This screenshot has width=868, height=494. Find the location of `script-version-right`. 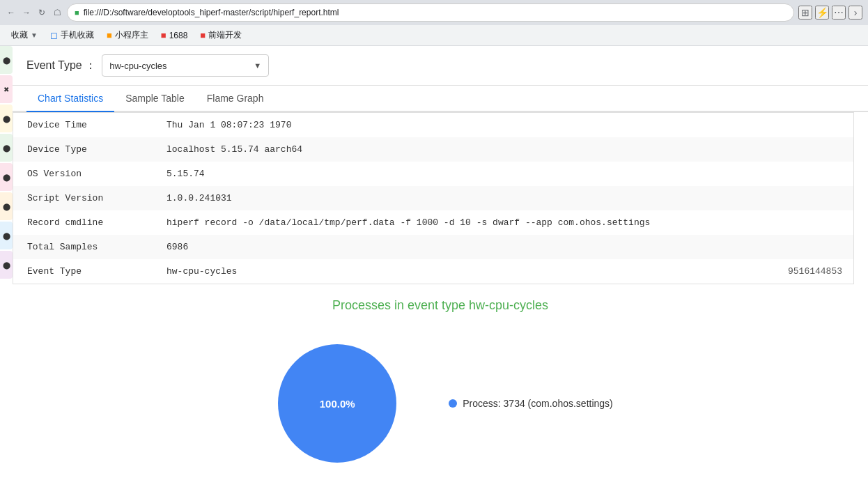

script-version-right is located at coordinates (806, 198).